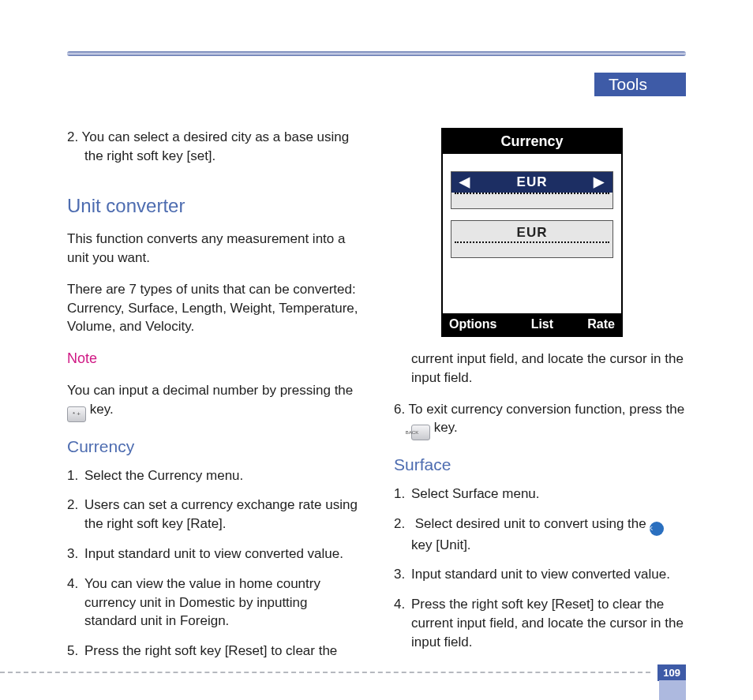 The height and width of the screenshot is (700, 753). I want to click on list-item: 1.Select the Currency menu., so click(213, 476).